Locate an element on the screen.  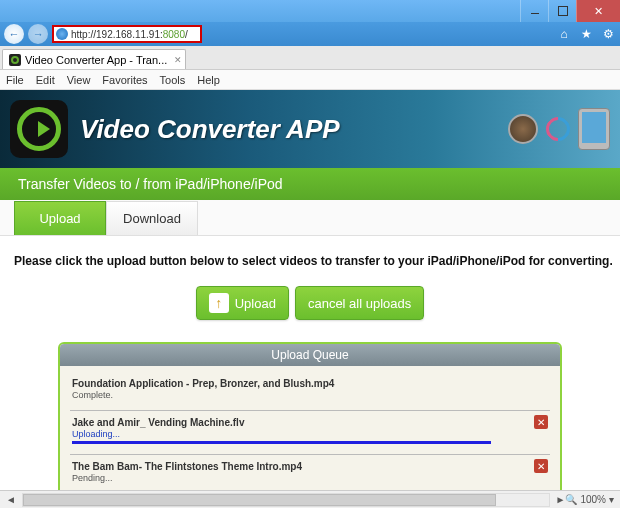
tab-favicon-icon is located at coordinates (15, 60).